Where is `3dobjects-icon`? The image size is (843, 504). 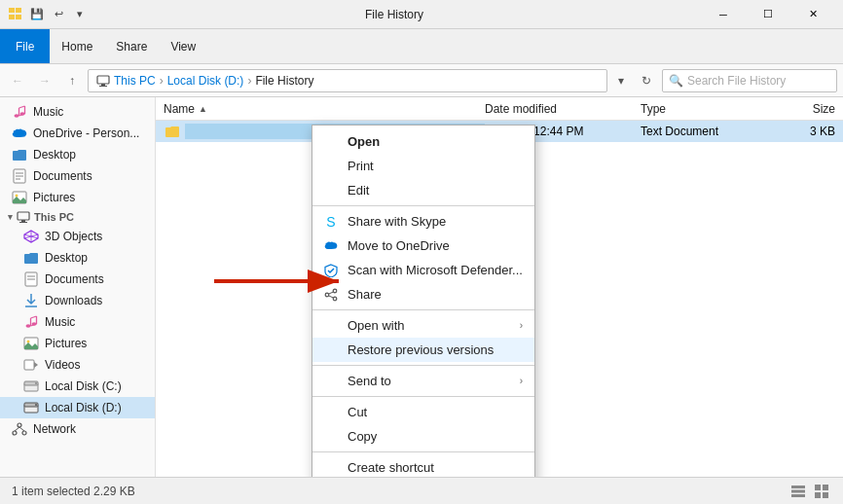 3dobjects-icon is located at coordinates (31, 236).